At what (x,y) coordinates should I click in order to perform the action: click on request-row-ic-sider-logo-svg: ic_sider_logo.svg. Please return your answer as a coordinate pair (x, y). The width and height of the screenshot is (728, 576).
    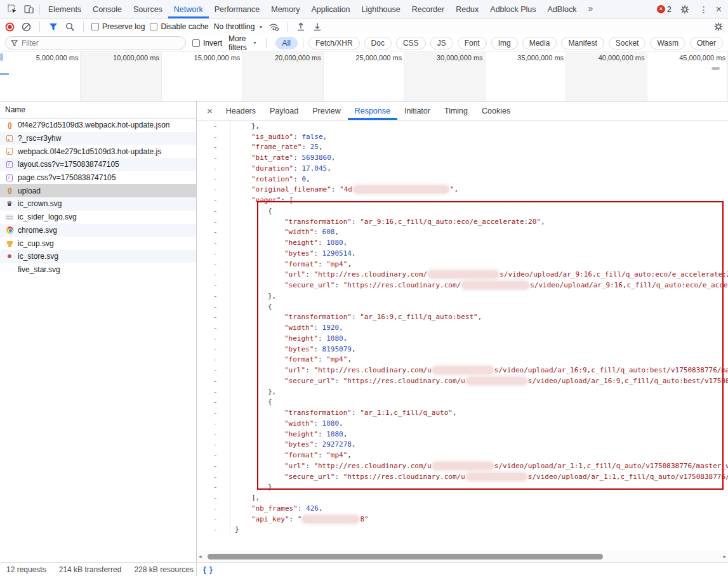
    Looking at the image, I should click on (98, 217).